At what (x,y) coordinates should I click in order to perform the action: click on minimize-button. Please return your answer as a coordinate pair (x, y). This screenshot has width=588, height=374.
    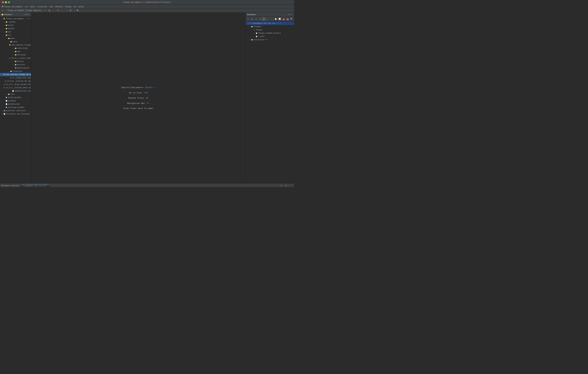
    Looking at the image, I should click on (6, 2).